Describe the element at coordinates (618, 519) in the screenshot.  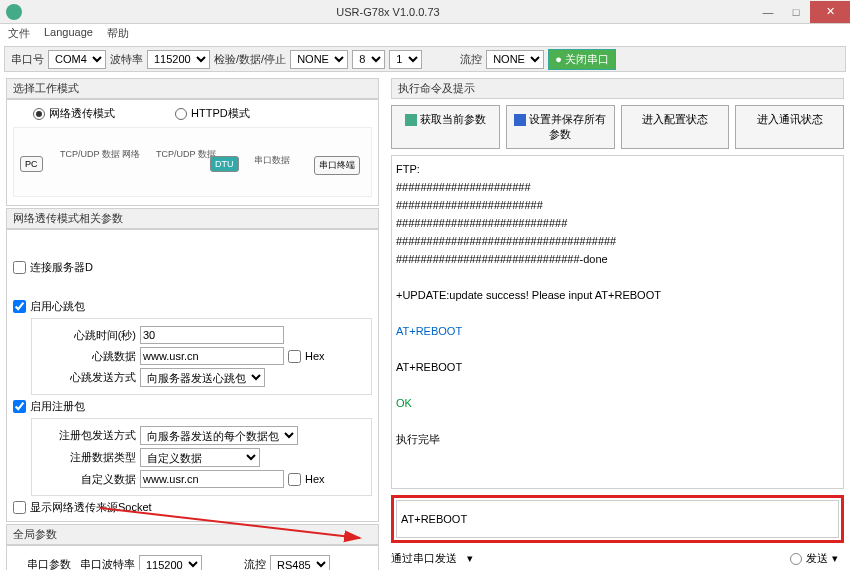
I see `command-input-box` at that location.